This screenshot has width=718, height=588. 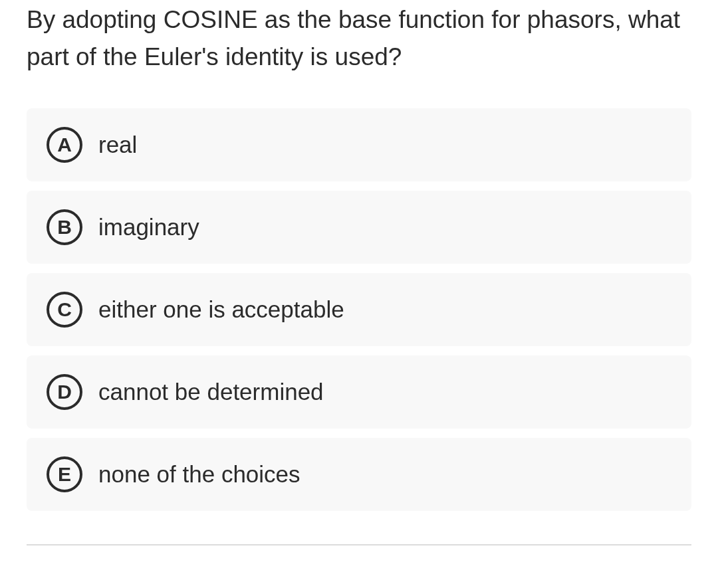 I want to click on option-letter-badge: B, so click(x=64, y=227).